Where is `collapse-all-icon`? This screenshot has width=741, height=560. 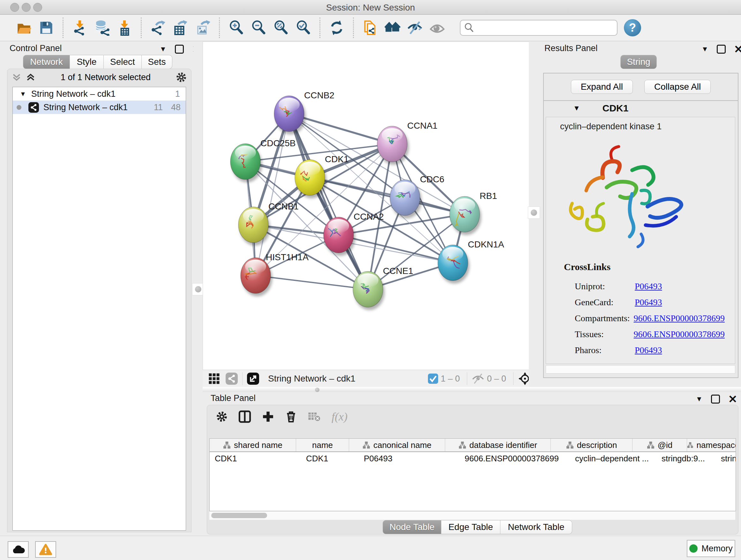
collapse-all-icon is located at coordinates (17, 77).